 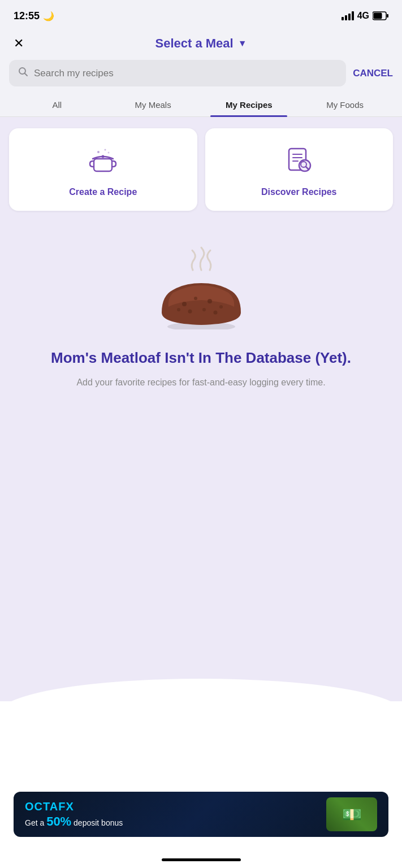 What do you see at coordinates (201, 290) in the screenshot?
I see `meatloaf-illustration` at bounding box center [201, 290].